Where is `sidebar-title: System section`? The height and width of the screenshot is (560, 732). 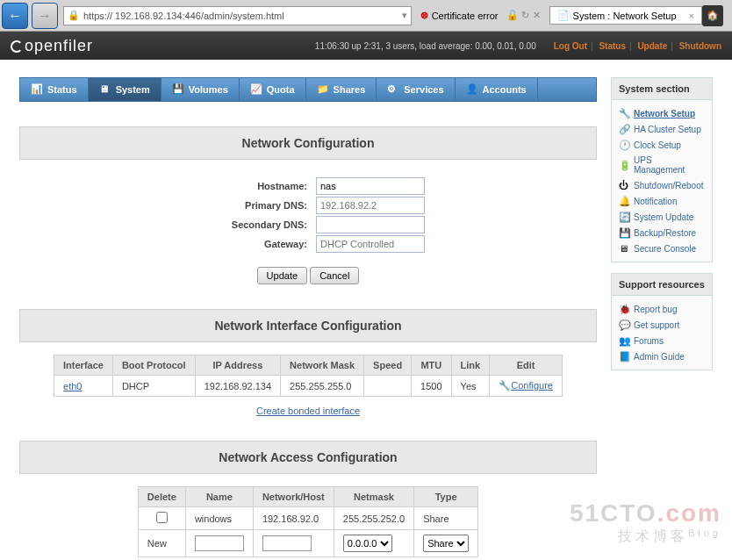 sidebar-title: System section is located at coordinates (662, 90).